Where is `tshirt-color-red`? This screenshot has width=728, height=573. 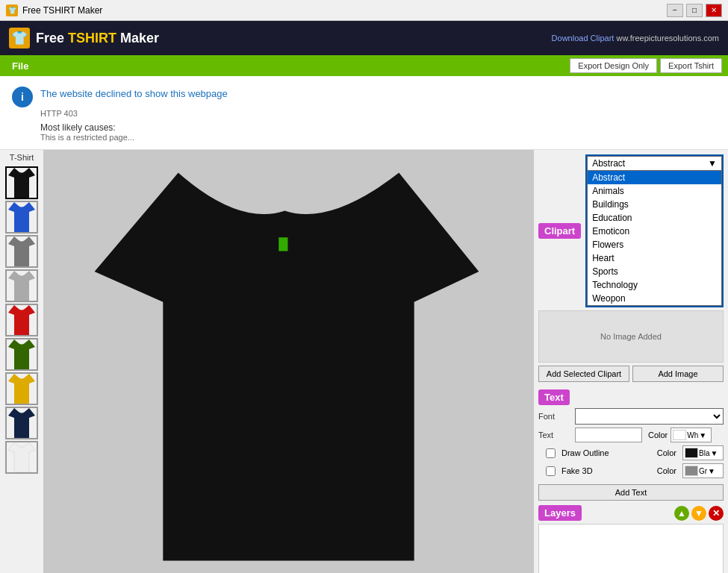 tshirt-color-red is located at coordinates (22, 320).